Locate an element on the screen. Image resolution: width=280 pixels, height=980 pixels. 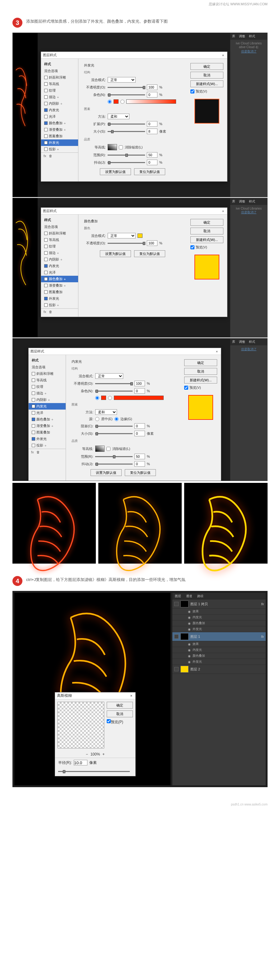
style-bevel: 斜面和浮雕 is located at coordinates (59, 78).